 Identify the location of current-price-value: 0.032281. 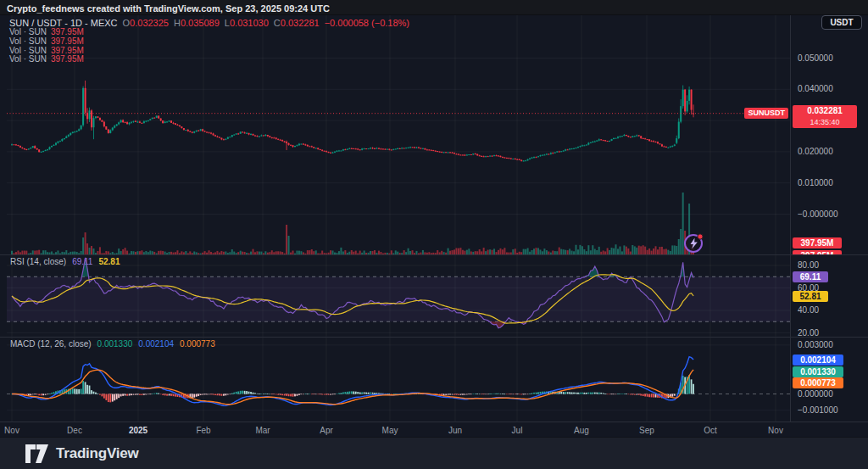
(825, 111).